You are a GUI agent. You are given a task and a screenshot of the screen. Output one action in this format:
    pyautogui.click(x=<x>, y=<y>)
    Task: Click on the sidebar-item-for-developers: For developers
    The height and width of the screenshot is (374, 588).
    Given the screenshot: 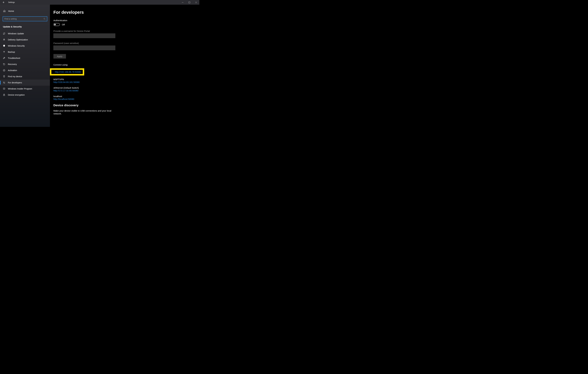 What is the action you would take?
    pyautogui.click(x=25, y=83)
    